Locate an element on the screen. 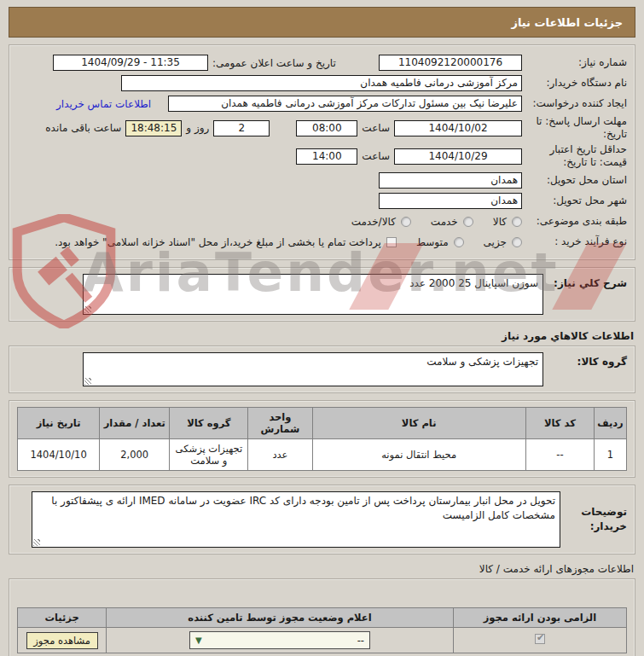 The height and width of the screenshot is (656, 644). cell-quantity: 2,000 is located at coordinates (135, 456).